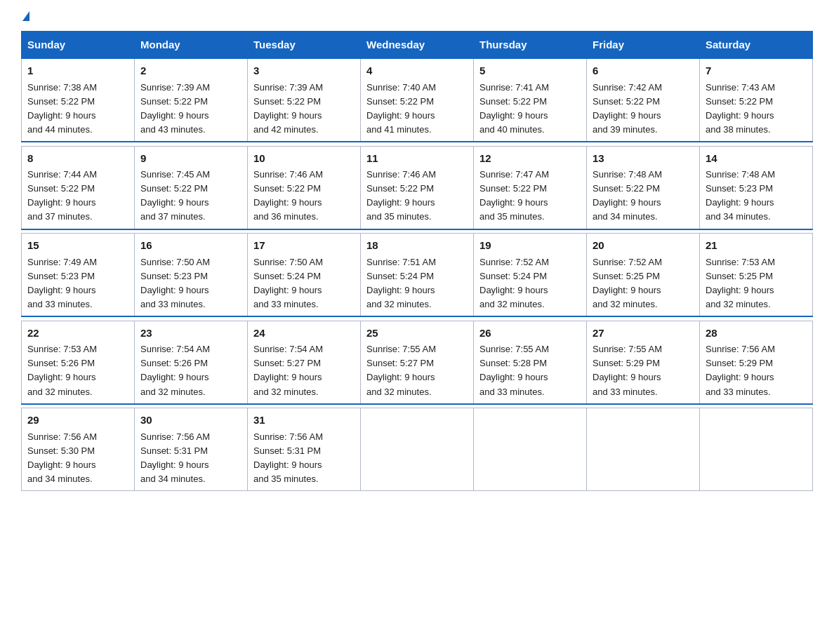  What do you see at coordinates (191, 246) in the screenshot?
I see `day-number: 16` at bounding box center [191, 246].